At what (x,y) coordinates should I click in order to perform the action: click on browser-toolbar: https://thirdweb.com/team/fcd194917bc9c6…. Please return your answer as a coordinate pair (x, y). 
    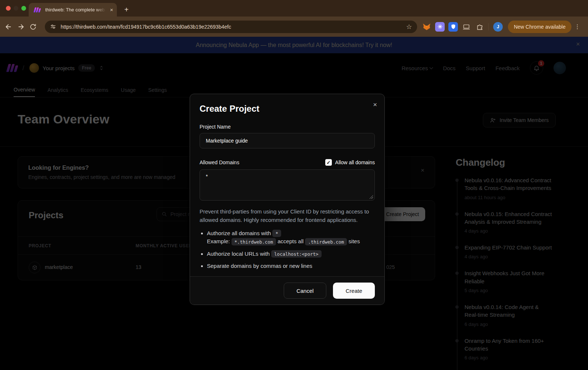
    Looking at the image, I should click on (294, 26).